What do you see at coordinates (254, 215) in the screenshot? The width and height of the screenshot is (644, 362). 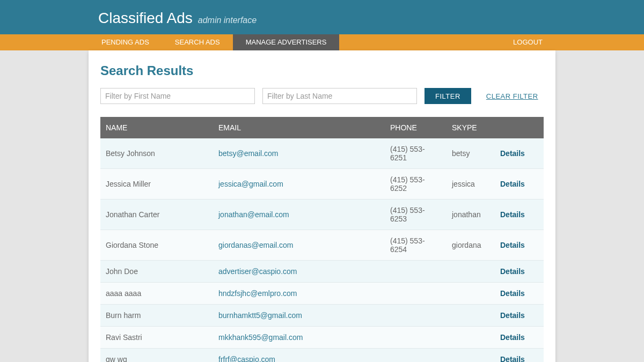 I see `email-link: jonathan@email.com` at bounding box center [254, 215].